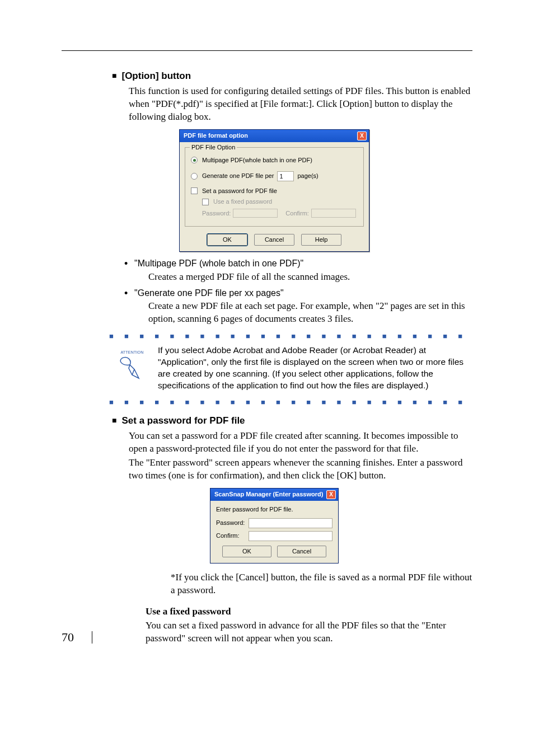 This screenshot has height=756, width=534. What do you see at coordinates (301, 443) in the screenshot?
I see `set-password-para: You can set a password for a PDF file cr…` at bounding box center [301, 443].